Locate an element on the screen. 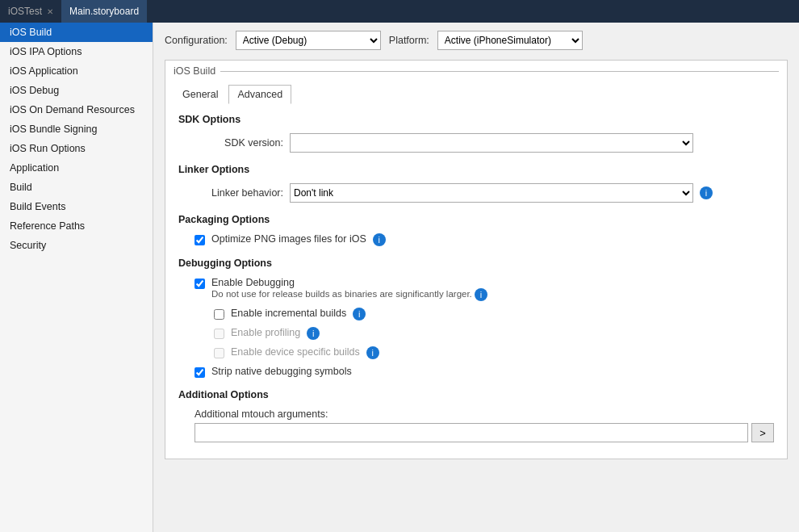 The height and width of the screenshot is (532, 799). optimize-png-info-icon: i is located at coordinates (379, 240).